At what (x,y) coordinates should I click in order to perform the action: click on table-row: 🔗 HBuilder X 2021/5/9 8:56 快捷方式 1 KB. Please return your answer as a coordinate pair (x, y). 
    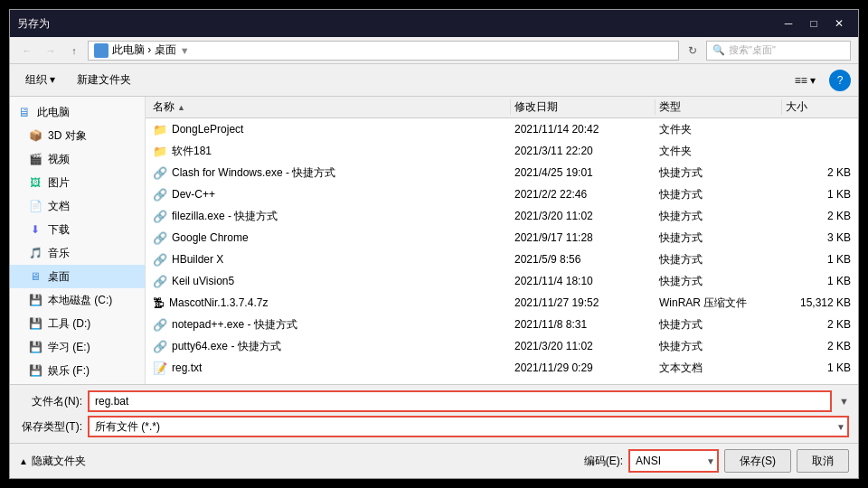
    Looking at the image, I should click on (502, 259).